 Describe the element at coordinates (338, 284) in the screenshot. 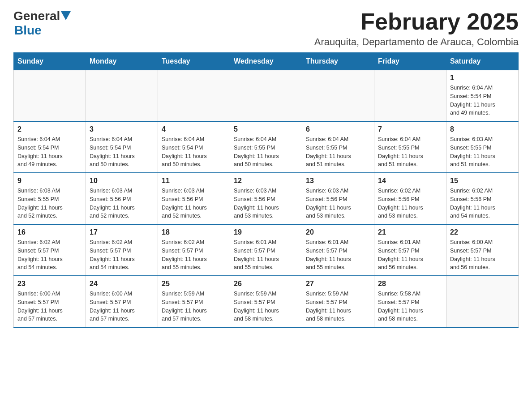

I see `day-number: 27` at that location.